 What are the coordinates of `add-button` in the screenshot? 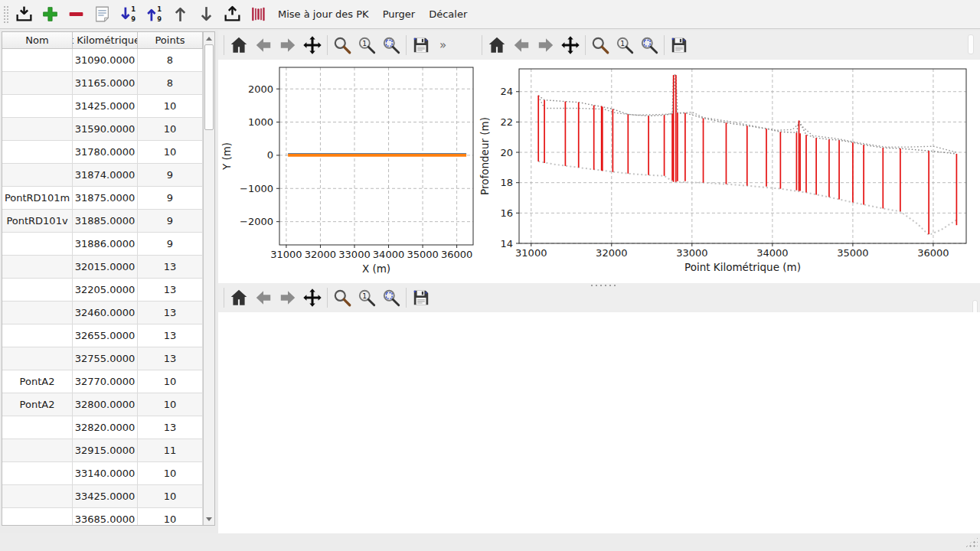 It's located at (50, 15).